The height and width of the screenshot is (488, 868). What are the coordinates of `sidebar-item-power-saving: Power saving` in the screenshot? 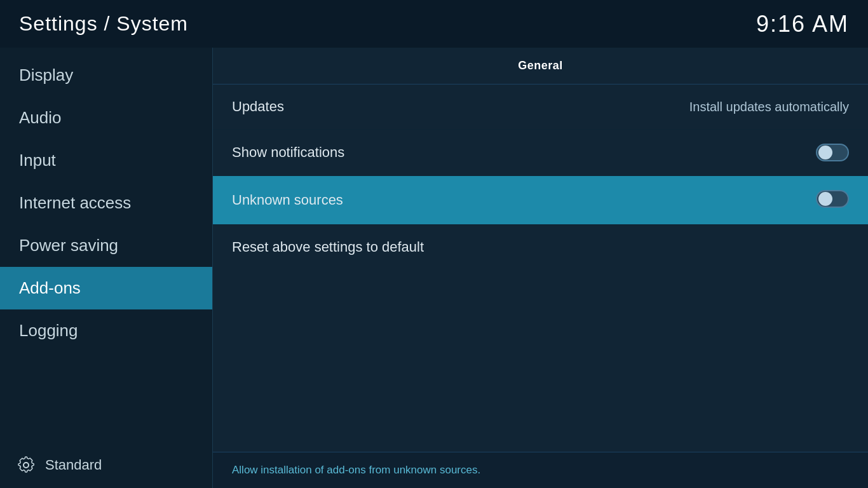 It's located at (106, 245).